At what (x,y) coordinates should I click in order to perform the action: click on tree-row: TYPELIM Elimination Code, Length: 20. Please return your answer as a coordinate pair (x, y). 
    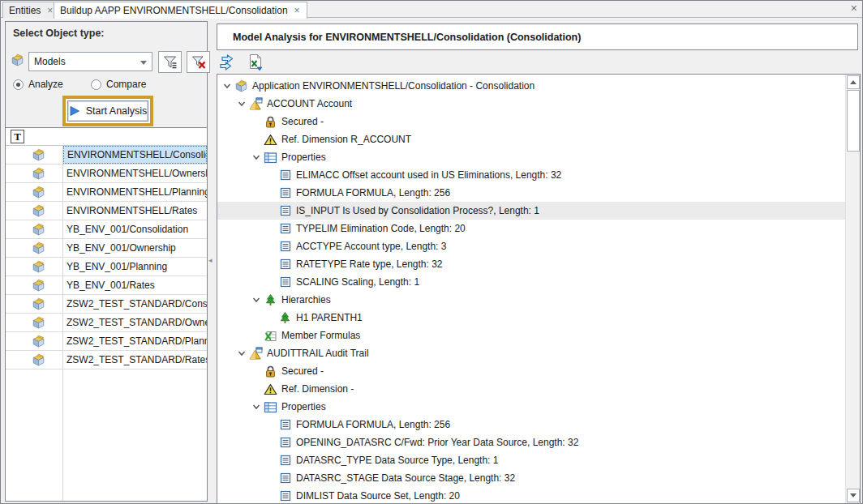
    Looking at the image, I should click on (531, 229).